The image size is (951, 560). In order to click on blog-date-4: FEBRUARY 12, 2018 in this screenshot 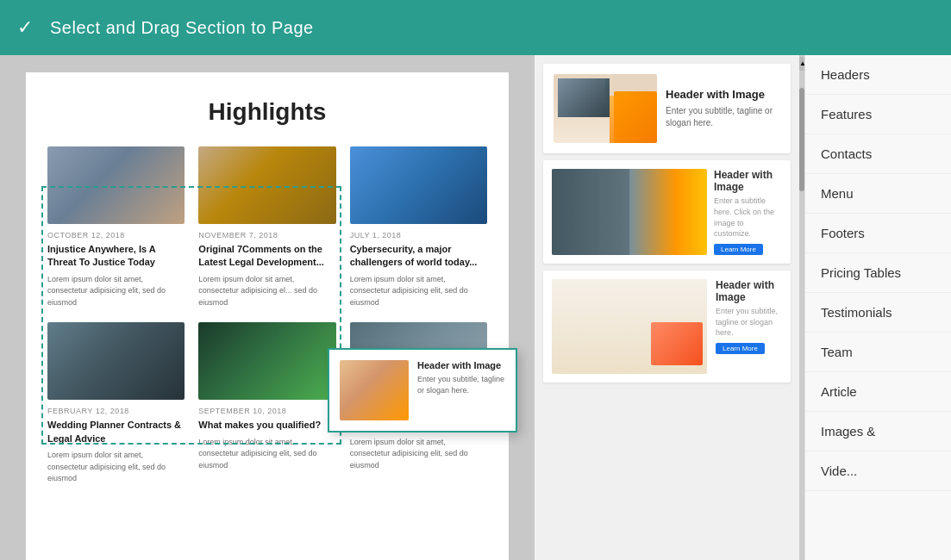, I will do `click(116, 411)`.